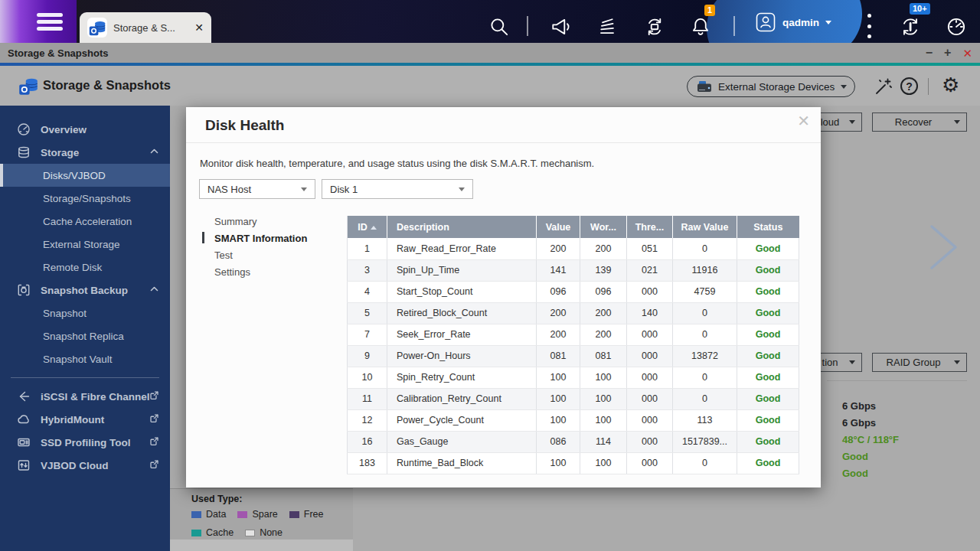  Describe the element at coordinates (929, 53) in the screenshot. I see `window-minimize-icon: −` at that location.